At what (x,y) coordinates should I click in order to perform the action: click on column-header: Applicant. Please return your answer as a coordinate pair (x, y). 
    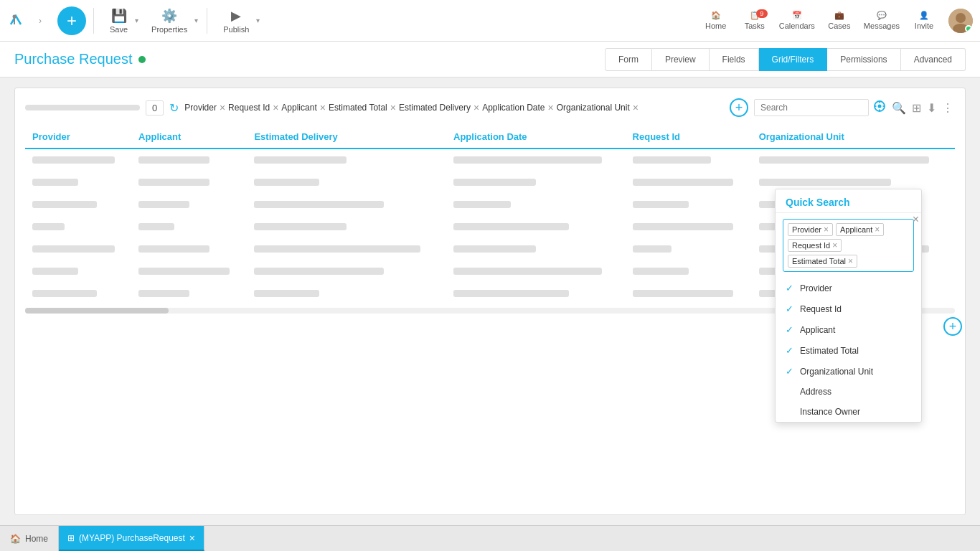
    Looking at the image, I should click on (189, 137).